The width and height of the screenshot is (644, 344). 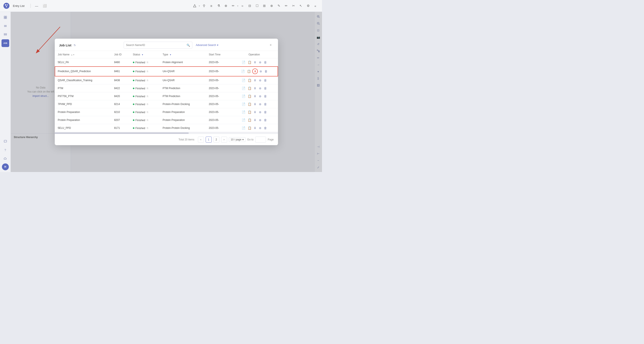 What do you see at coordinates (6, 43) in the screenshot?
I see `sidebar-item-job: JOB` at bounding box center [6, 43].